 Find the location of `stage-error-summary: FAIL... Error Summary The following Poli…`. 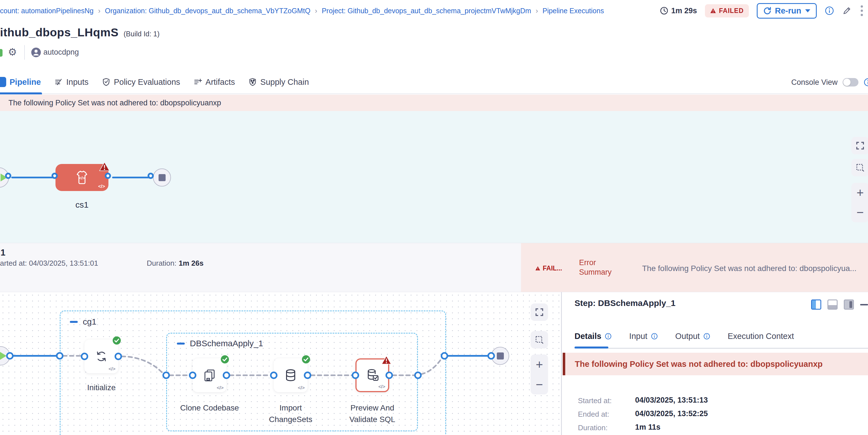

stage-error-summary: FAIL... Error Summary The following Poli… is located at coordinates (694, 268).